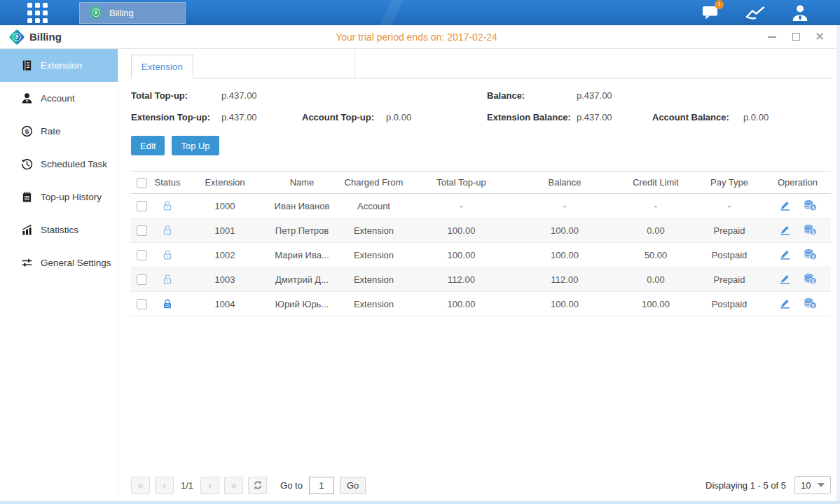 Image resolution: width=840 pixels, height=504 pixels. What do you see at coordinates (302, 183) in the screenshot?
I see `col-name: Name` at bounding box center [302, 183].